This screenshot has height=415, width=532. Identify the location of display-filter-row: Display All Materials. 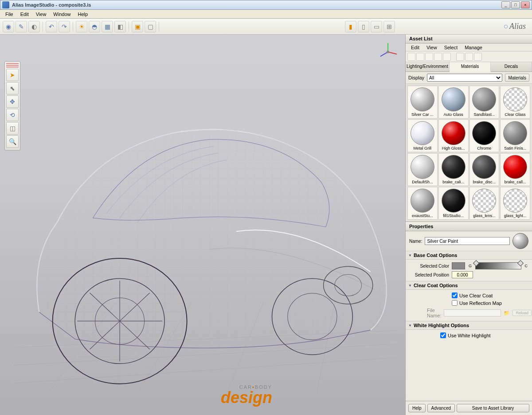
(469, 78).